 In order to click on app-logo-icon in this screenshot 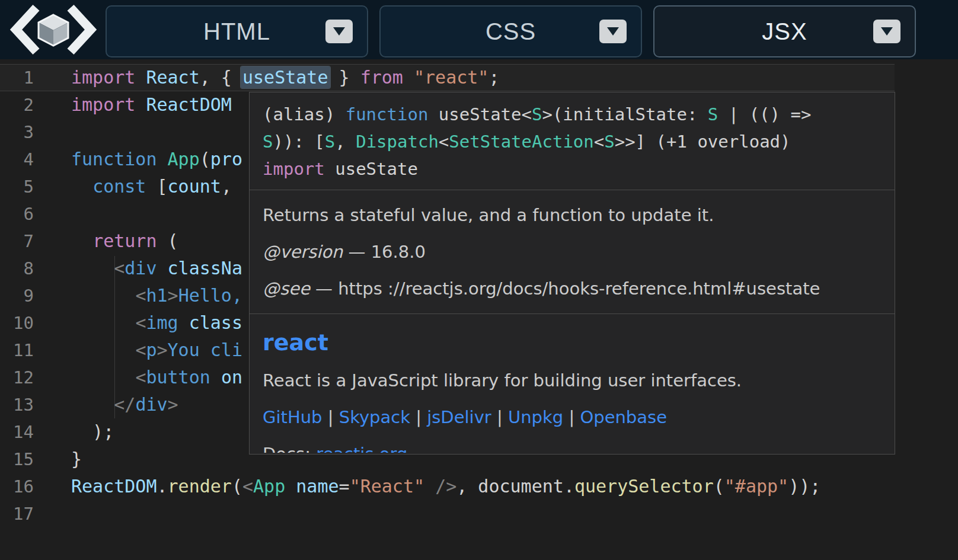, I will do `click(53, 30)`.